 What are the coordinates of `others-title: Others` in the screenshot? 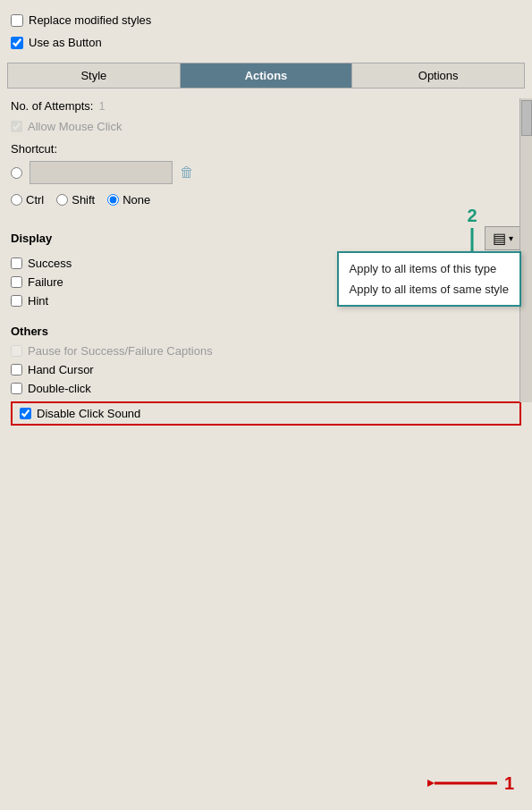 It's located at (266, 329).